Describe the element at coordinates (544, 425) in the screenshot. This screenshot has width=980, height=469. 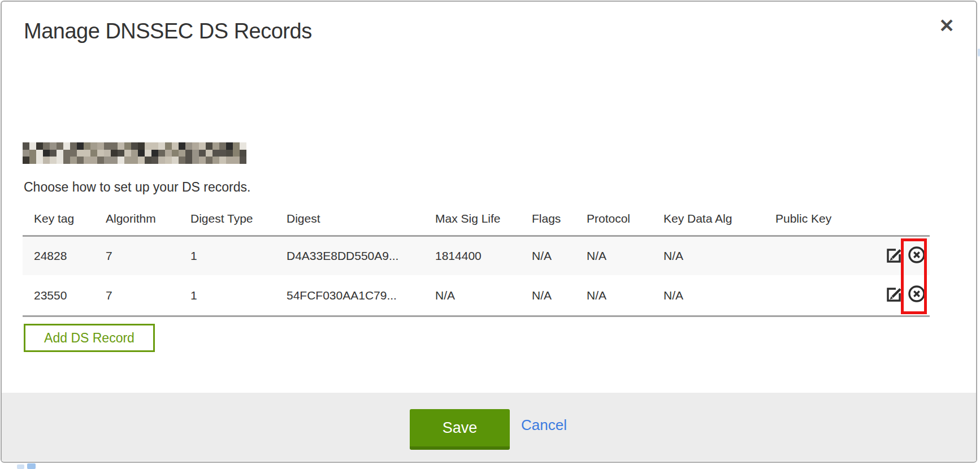
I see `cancel-link: Cancel` at that location.